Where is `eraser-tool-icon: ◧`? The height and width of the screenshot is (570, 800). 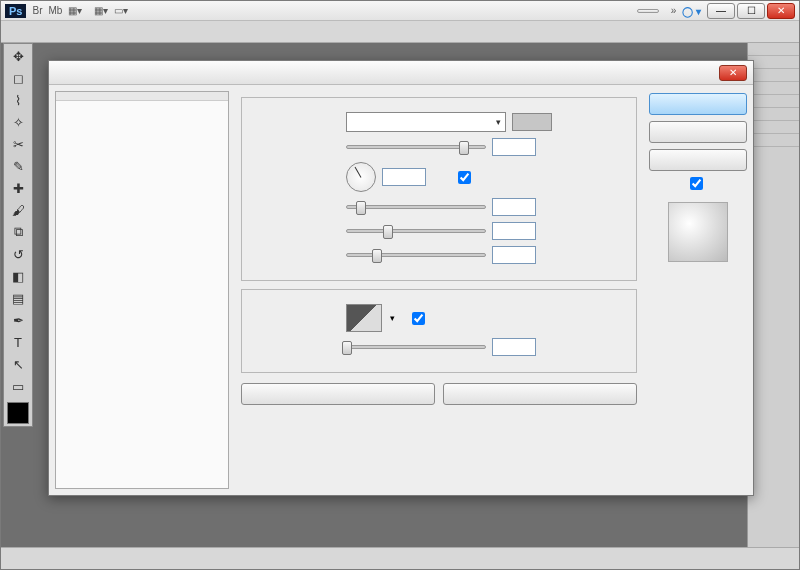 eraser-tool-icon: ◧ is located at coordinates (18, 276).